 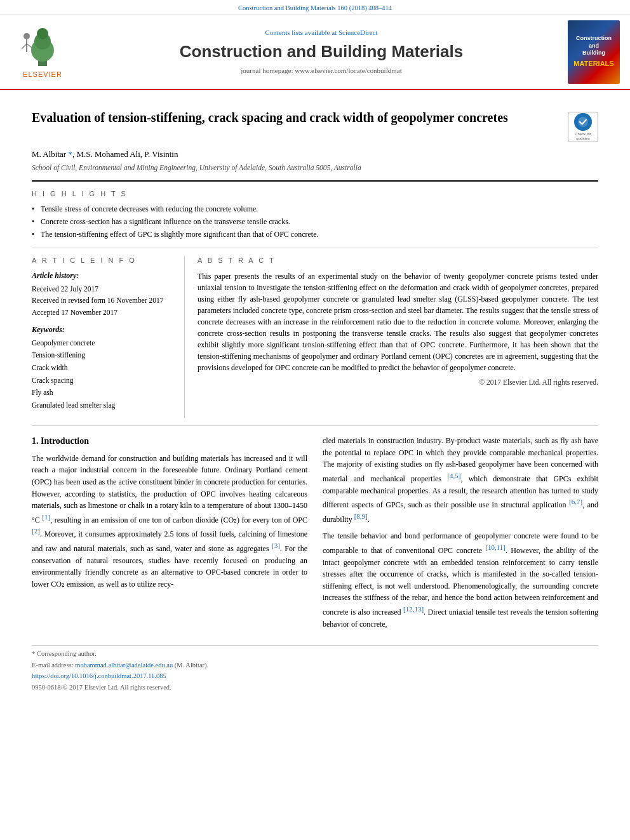 I want to click on badge-construction-text: ConstructionandBuilding, so click(x=594, y=46).